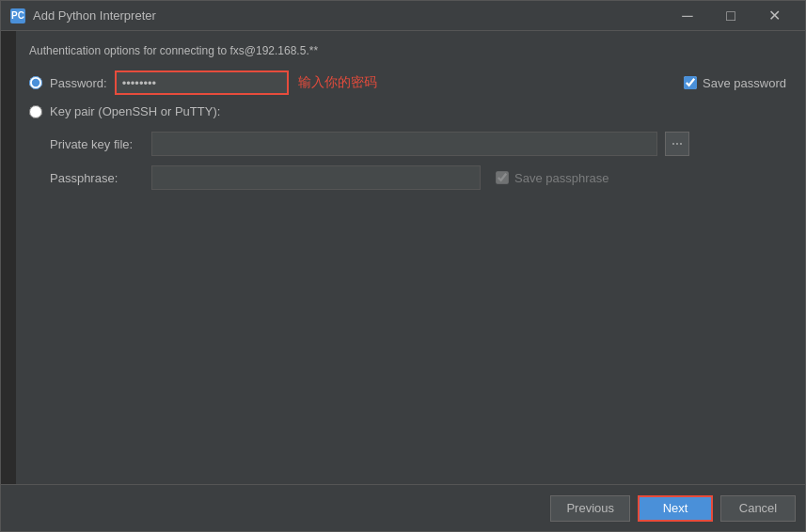 This screenshot has width=806, height=532. I want to click on private-key-label: Private key file:, so click(97, 145).